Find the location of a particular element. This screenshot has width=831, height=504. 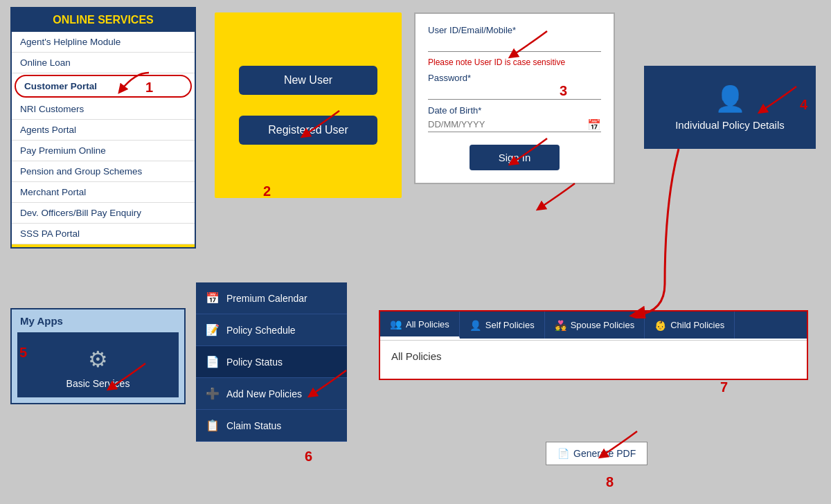

tab-spouse-policies: 💑 Spouse Policies is located at coordinates (596, 325).